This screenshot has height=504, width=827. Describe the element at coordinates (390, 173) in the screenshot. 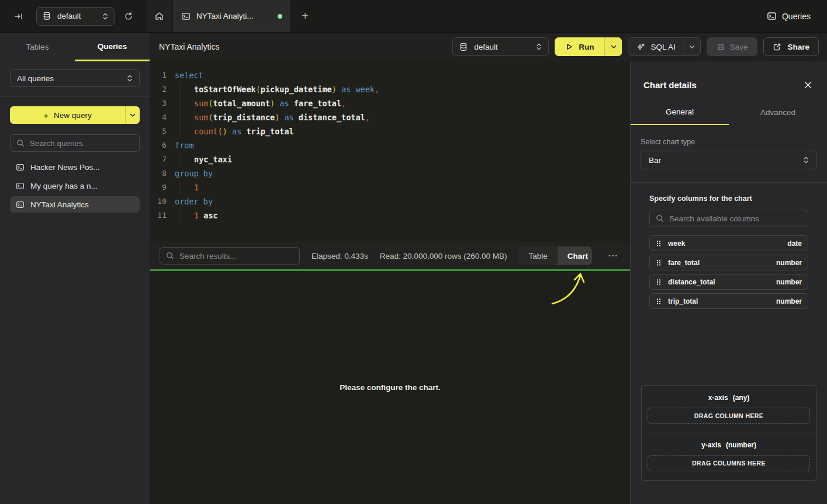

I see `code-line: 8 group by` at that location.